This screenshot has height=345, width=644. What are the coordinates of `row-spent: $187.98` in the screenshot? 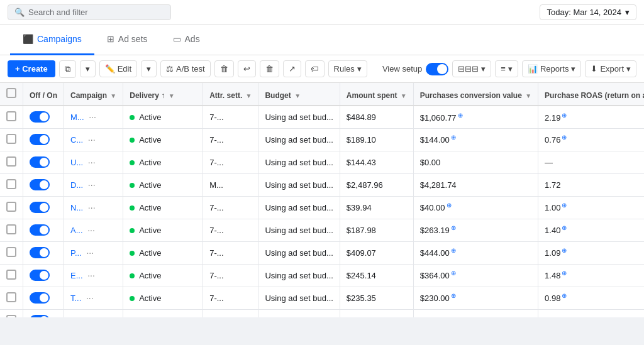 It's located at (376, 230).